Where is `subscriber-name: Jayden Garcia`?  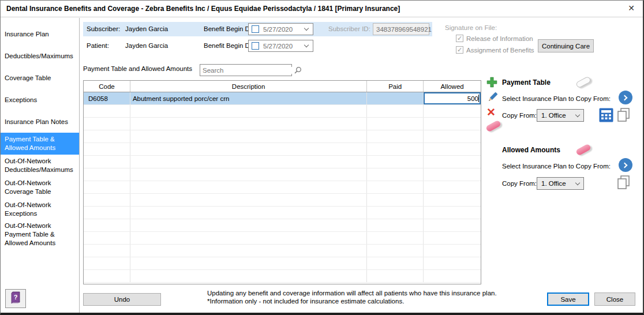
subscriber-name: Jayden Garcia is located at coordinates (147, 29).